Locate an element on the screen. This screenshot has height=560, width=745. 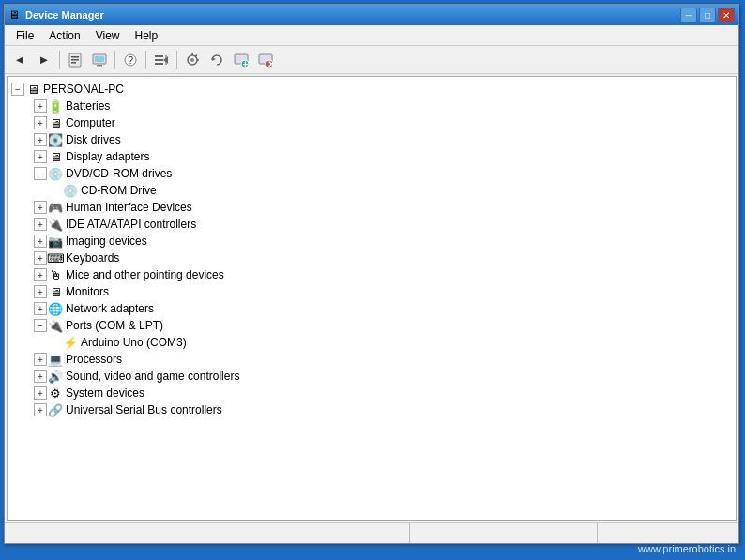
tree-item-usb: +🔗Universal Serial Bus controllers is located at coordinates (372, 410).